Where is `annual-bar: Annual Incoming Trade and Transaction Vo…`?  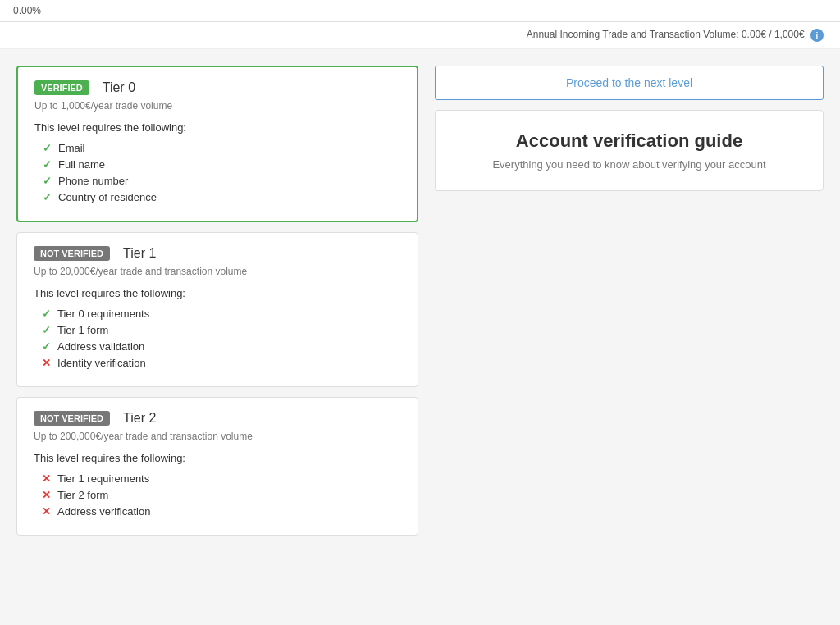 annual-bar: Annual Incoming Trade and Transaction Vo… is located at coordinates (420, 36).